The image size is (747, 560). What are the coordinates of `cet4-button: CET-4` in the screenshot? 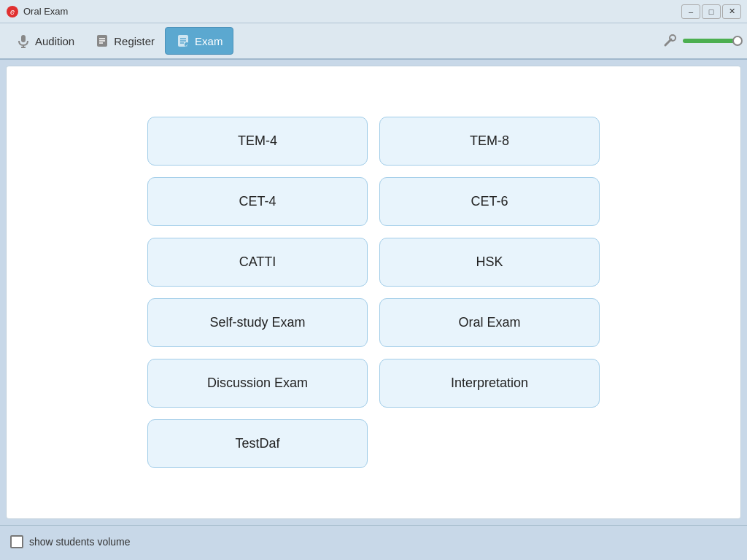 It's located at (258, 201).